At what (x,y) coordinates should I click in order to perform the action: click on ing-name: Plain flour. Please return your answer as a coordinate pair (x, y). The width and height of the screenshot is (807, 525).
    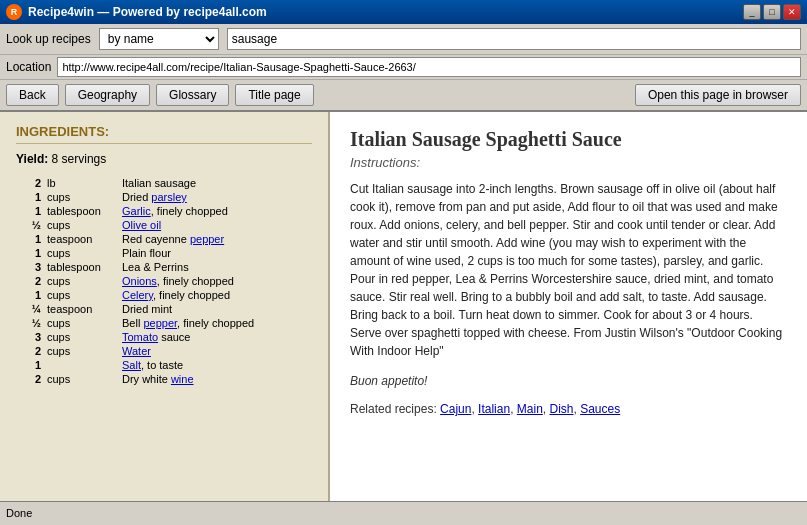
    Looking at the image, I should click on (216, 253).